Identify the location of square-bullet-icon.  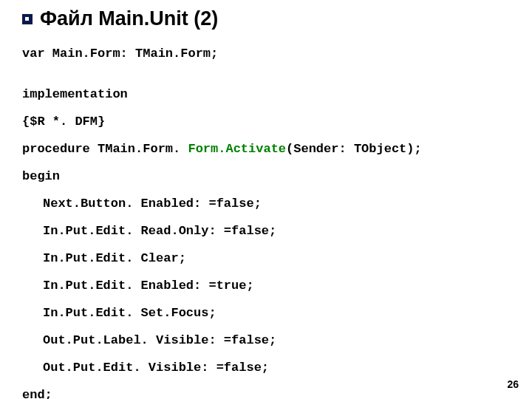
(27, 19).